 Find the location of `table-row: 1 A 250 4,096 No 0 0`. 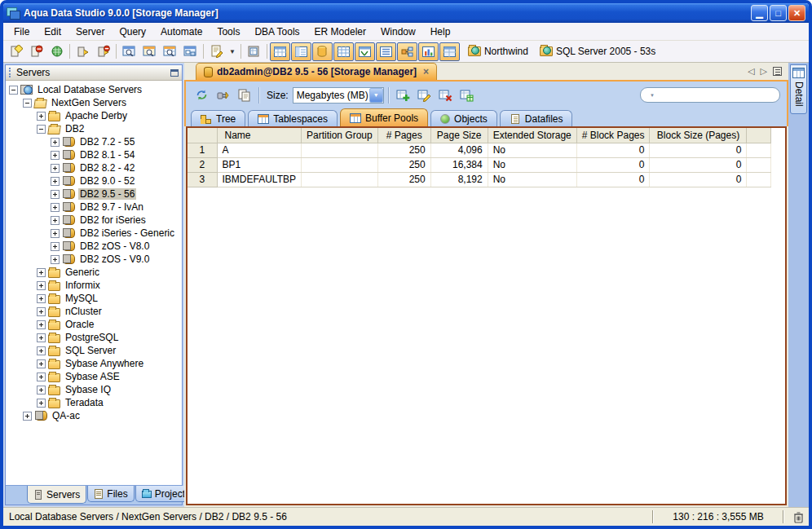

table-row: 1 A 250 4,096 No 0 0 is located at coordinates (479, 150).